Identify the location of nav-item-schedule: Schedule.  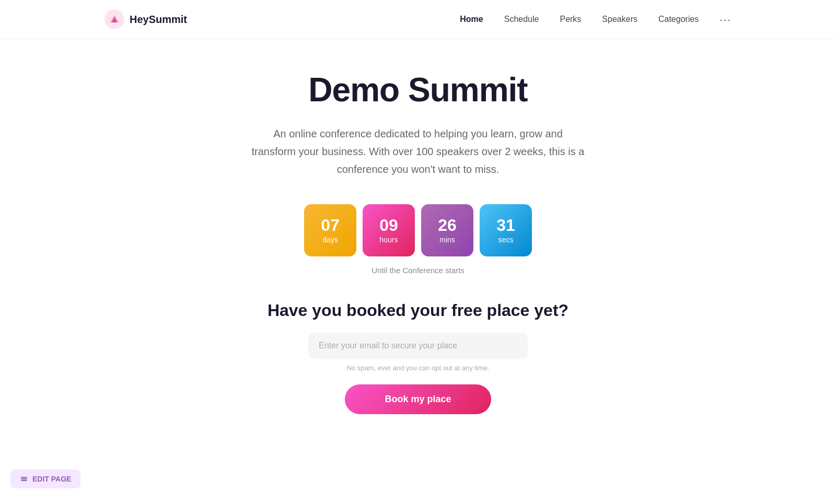
(521, 19).